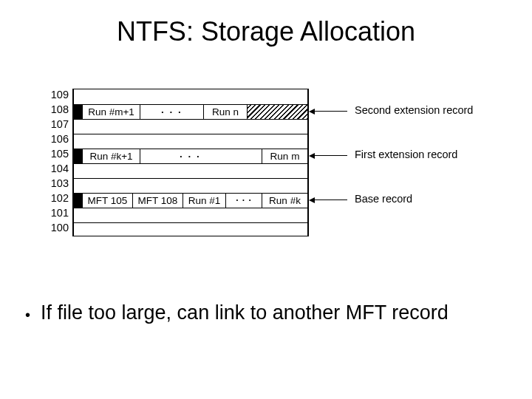 The width and height of the screenshot is (532, 399). I want to click on slide-title: NTFS: Storage Allocation, so click(266, 32).